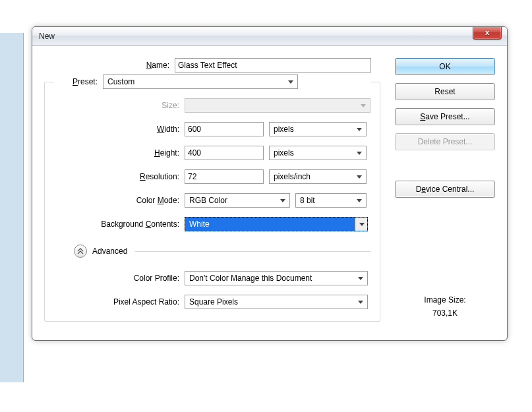  What do you see at coordinates (119, 105) in the screenshot?
I see `size-label: Size:` at bounding box center [119, 105].